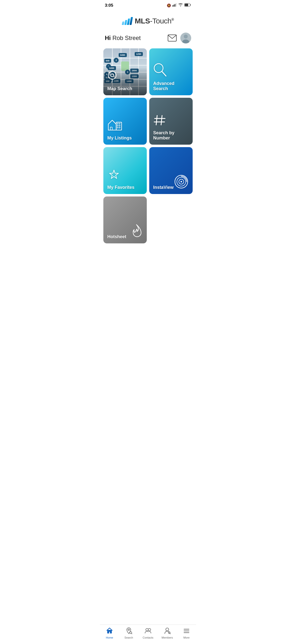 This screenshot has height=644, width=296. What do you see at coordinates (148, 39) in the screenshot?
I see `header-row: Hi Rob Street` at bounding box center [148, 39].